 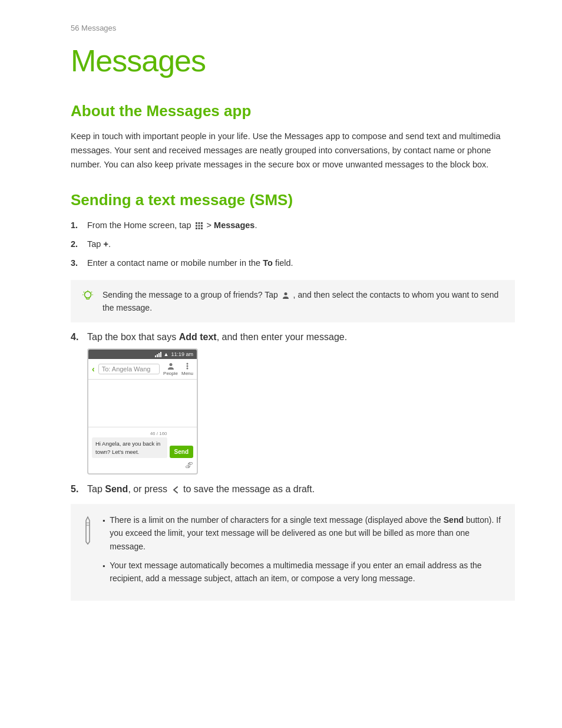 What do you see at coordinates (293, 245) in the screenshot?
I see `step-2: 2. Tap +.` at bounding box center [293, 245].